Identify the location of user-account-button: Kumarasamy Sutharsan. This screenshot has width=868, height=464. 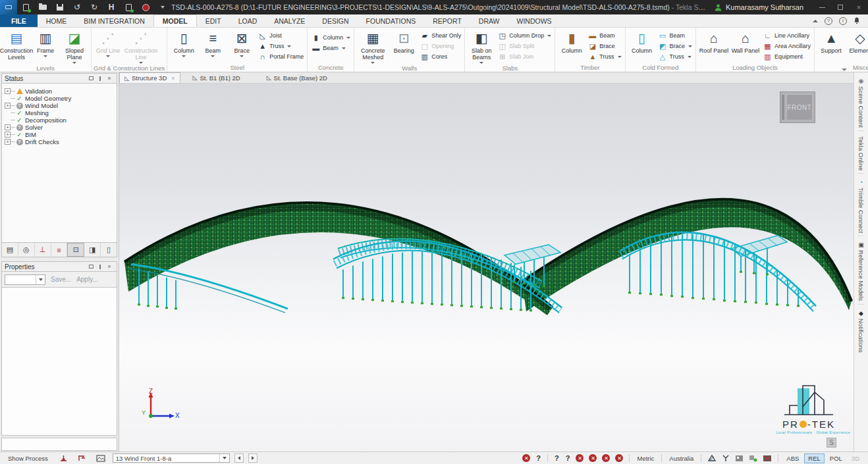
(759, 7).